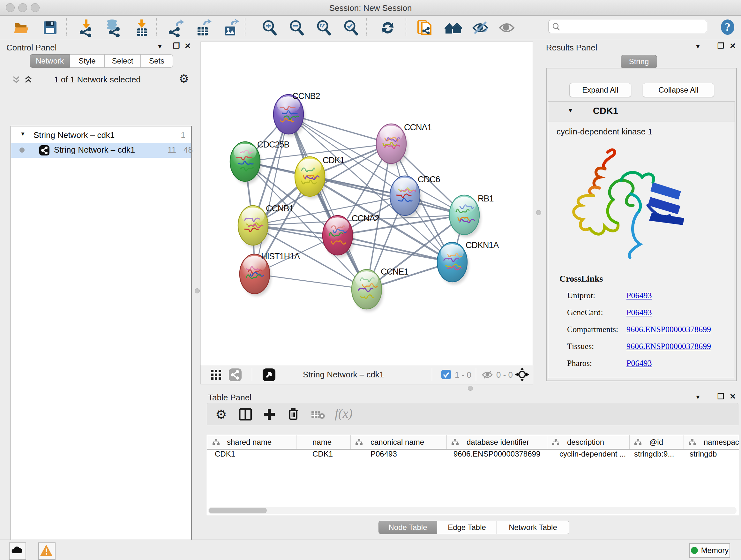 Image resolution: width=741 pixels, height=560 pixels. I want to click on tab-style: Style, so click(87, 61).